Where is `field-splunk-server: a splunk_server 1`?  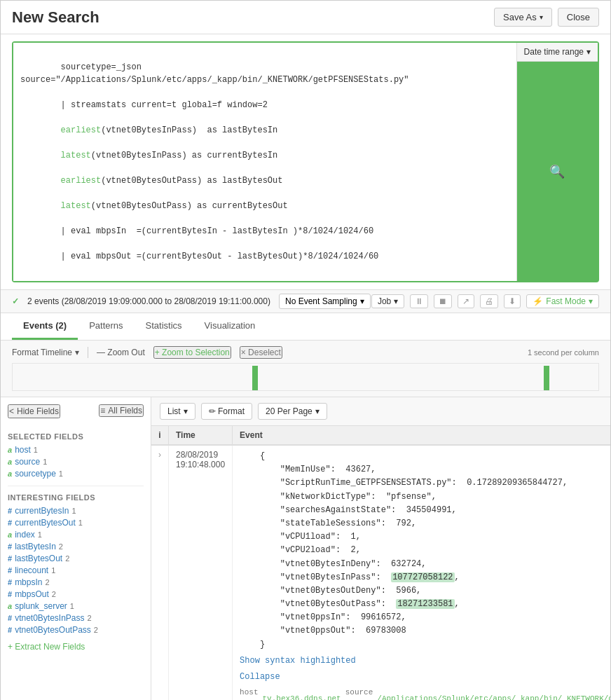 field-splunk-server: a splunk_server 1 is located at coordinates (76, 606).